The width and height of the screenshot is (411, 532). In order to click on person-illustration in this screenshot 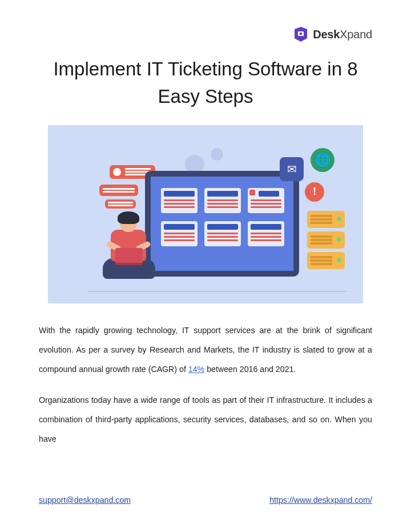, I will do `click(130, 254)`.